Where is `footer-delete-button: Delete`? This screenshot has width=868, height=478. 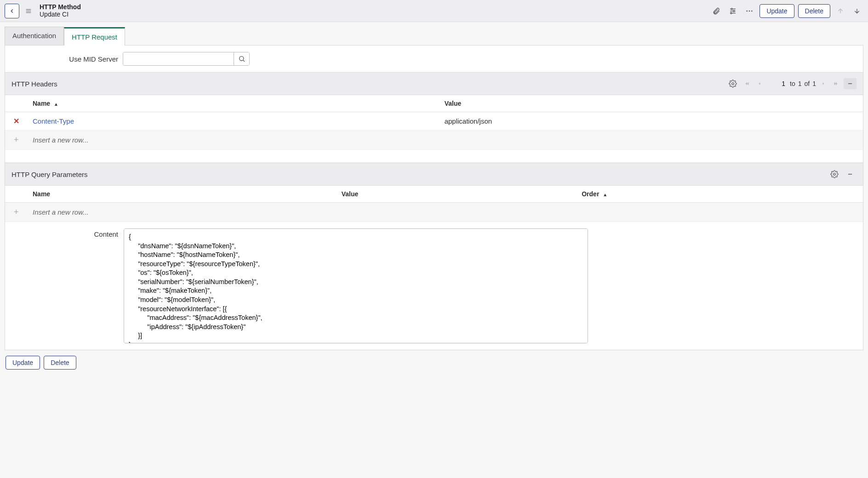
footer-delete-button: Delete is located at coordinates (60, 363).